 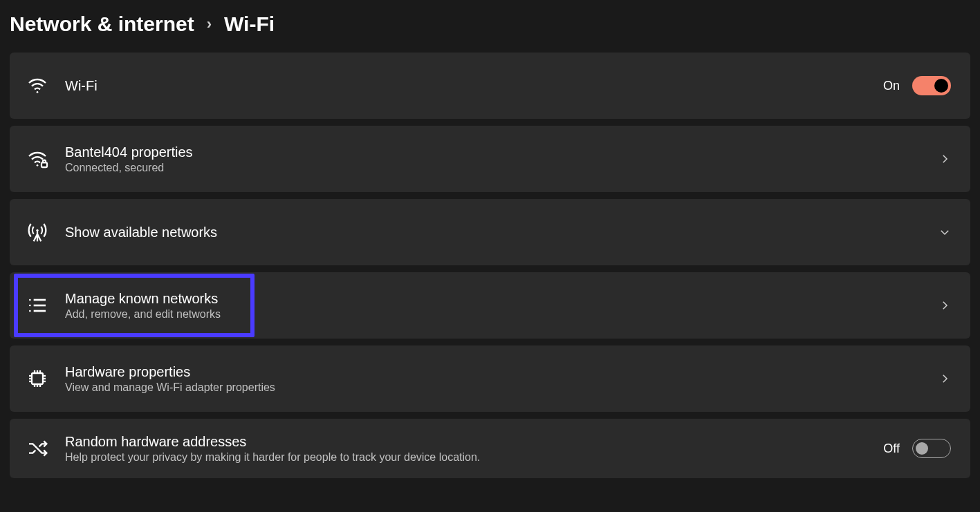 What do you see at coordinates (46, 305) in the screenshot?
I see `list-icon` at bounding box center [46, 305].